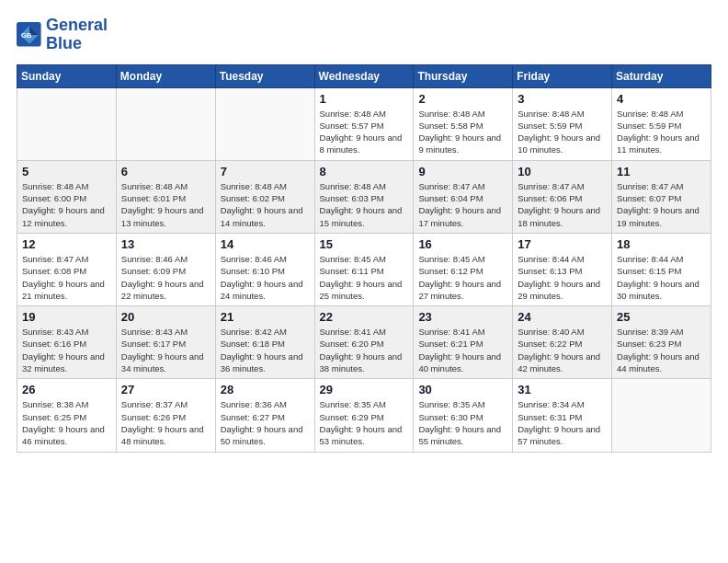  Describe the element at coordinates (463, 416) in the screenshot. I see `calendar-cell: 30Sunrise: 8:35 AM Sunset: 6:30 PM Dayli…` at that location.